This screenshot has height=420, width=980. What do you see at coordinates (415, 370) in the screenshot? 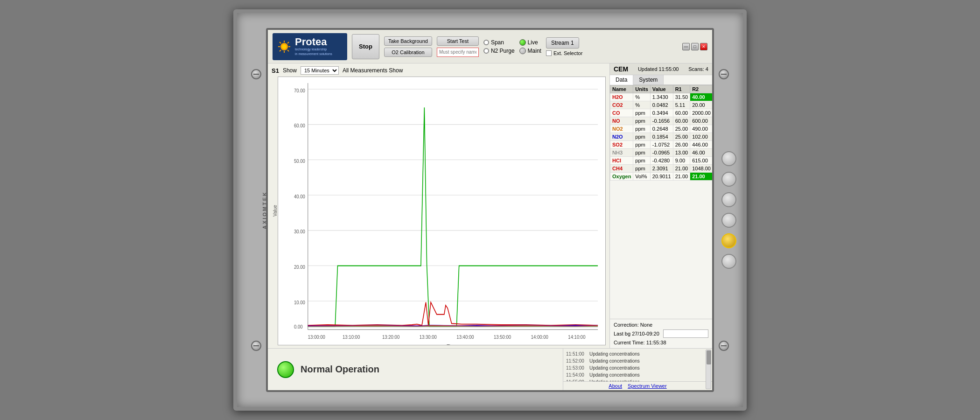
I see `status-area: Normal Operation` at bounding box center [415, 370].